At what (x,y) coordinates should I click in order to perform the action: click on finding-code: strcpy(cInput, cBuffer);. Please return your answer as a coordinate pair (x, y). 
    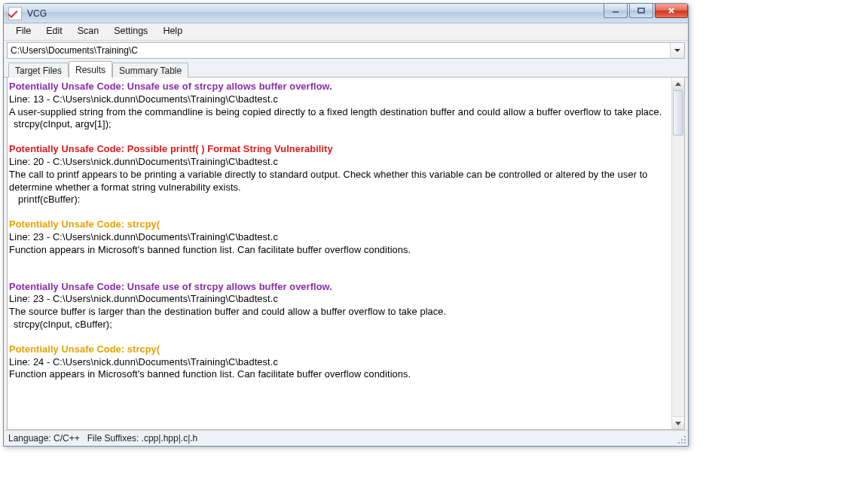
    Looking at the image, I should click on (339, 325).